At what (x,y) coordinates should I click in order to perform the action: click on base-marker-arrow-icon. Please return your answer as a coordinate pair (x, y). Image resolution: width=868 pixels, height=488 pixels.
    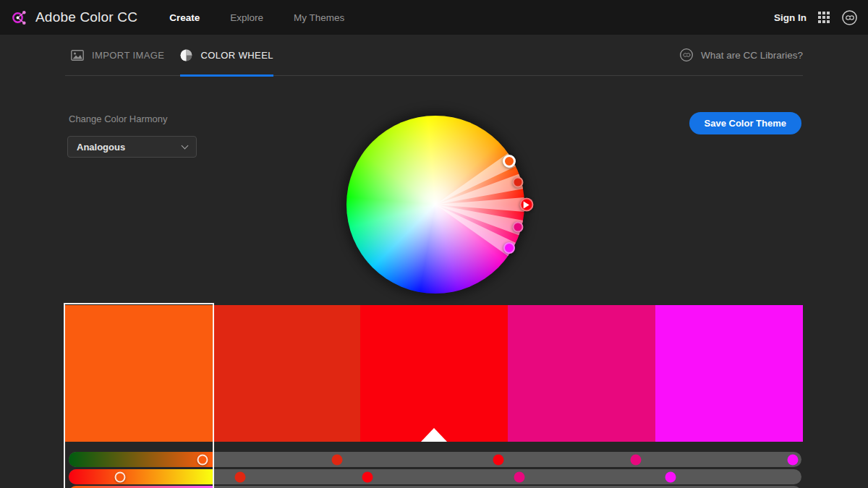
    Looking at the image, I should click on (526, 205).